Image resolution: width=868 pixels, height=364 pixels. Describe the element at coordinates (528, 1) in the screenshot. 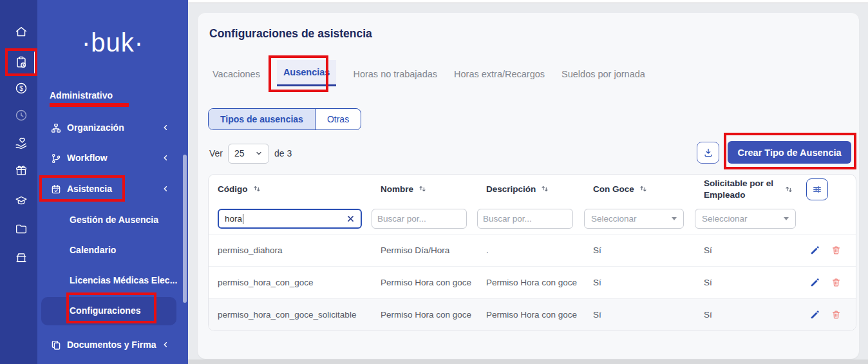

I see `top-navbar-edge` at that location.